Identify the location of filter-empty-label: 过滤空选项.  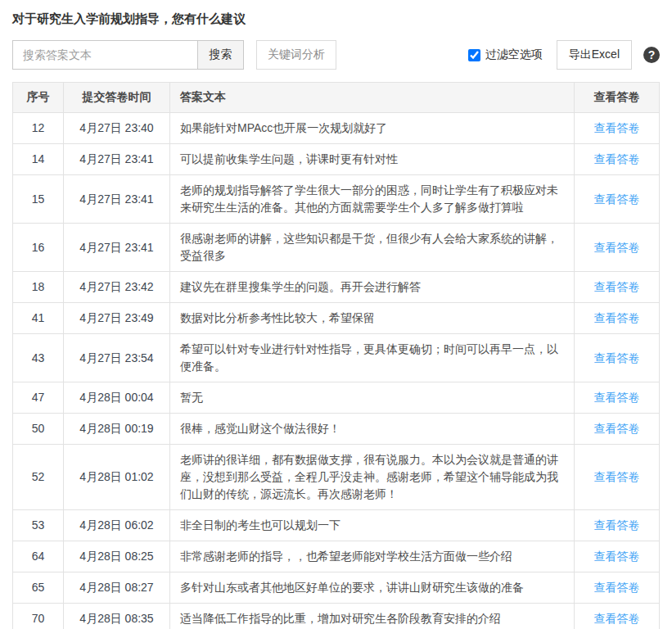
(514, 55).